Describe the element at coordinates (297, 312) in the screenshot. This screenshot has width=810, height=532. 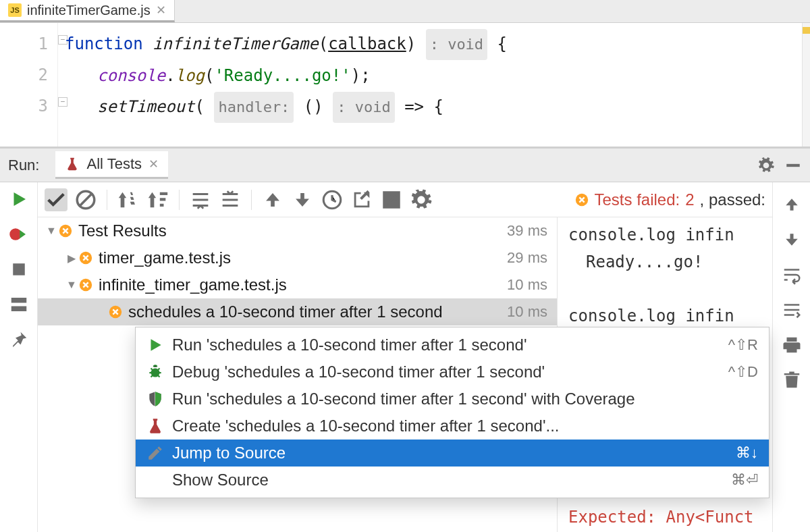
I see `tree-test-row-selected: schedules a 10-second timer after 1 seco…` at that location.